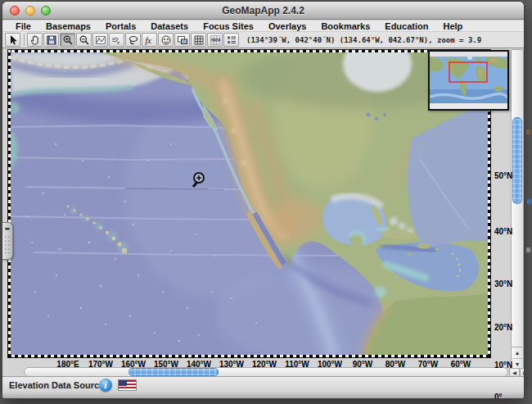  Describe the element at coordinates (13, 40) in the screenshot. I see `select-arrow-icon` at that location.